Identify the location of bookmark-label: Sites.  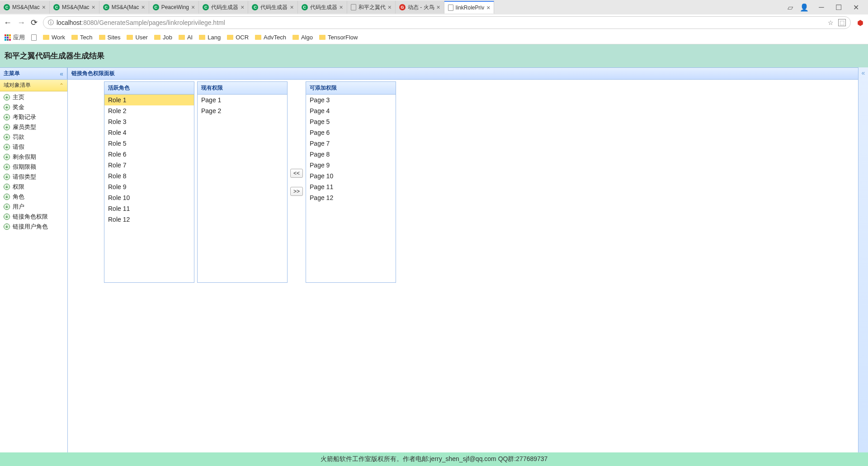
(114, 37).